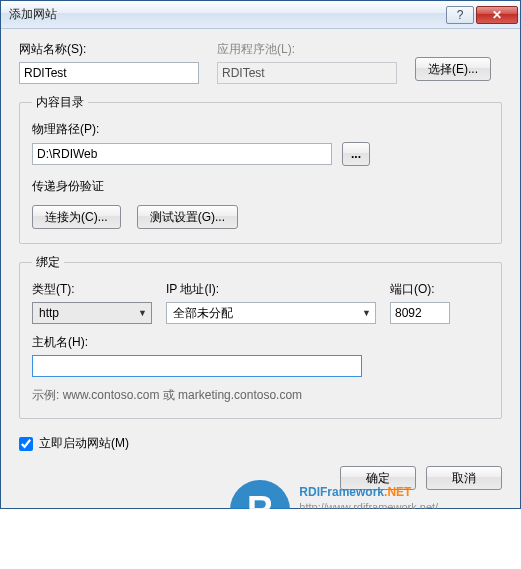  I want to click on window-title: 添加网站, so click(228, 14).